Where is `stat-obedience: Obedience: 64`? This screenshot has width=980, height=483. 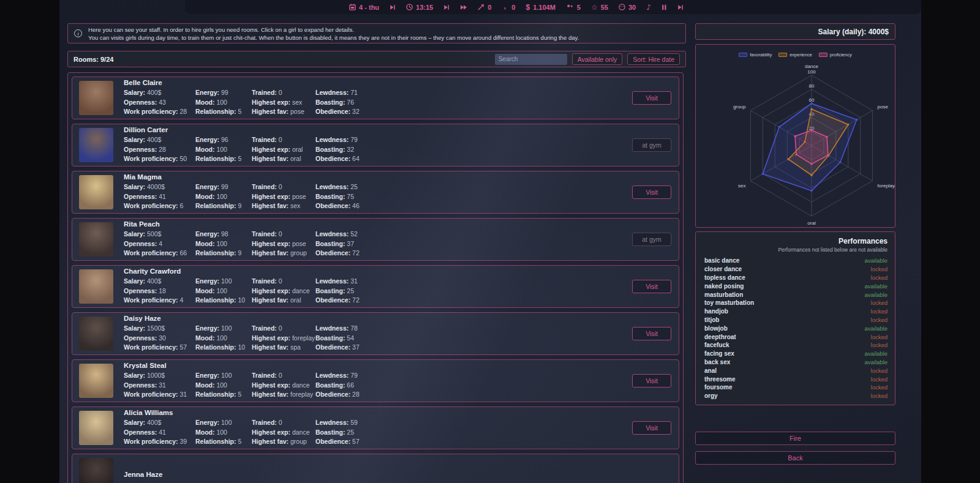 stat-obedience: Obedience: 64 is located at coordinates (337, 160).